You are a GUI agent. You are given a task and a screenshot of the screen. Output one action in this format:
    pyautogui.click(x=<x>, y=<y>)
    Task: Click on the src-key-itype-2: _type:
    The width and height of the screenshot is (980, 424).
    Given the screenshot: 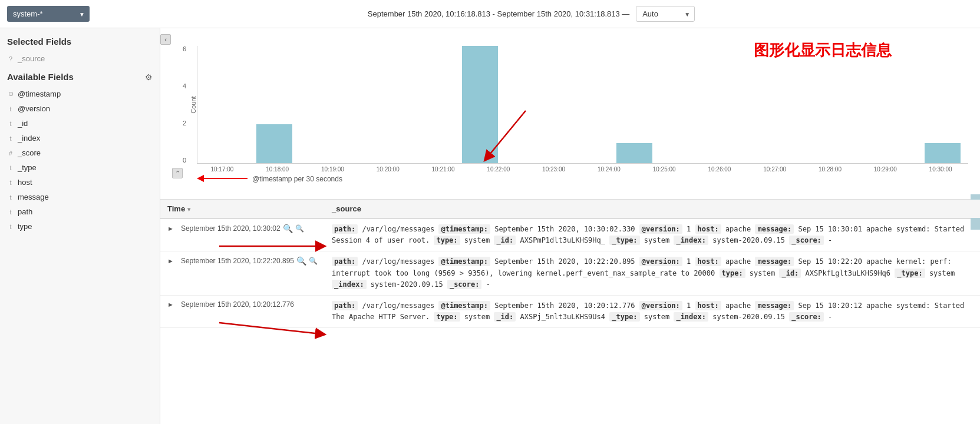 What is the action you would take?
    pyautogui.click(x=625, y=317)
    